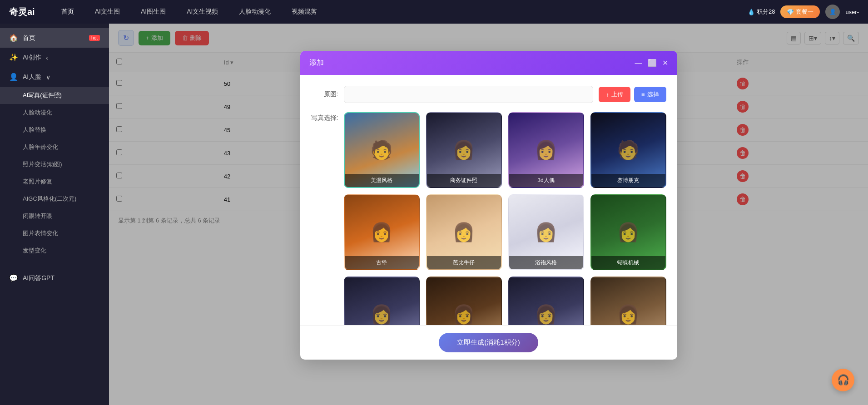 This screenshot has height=405, width=868. Describe the element at coordinates (55, 216) in the screenshot. I see `sidebar-sub-eye-blink: 闭眼转开眼` at that location.